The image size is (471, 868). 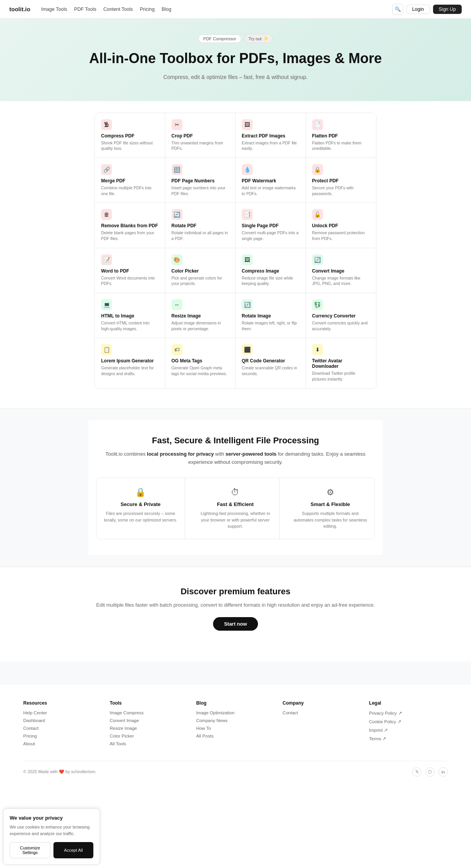 I want to click on footer-link: Company News, so click(x=236, y=720).